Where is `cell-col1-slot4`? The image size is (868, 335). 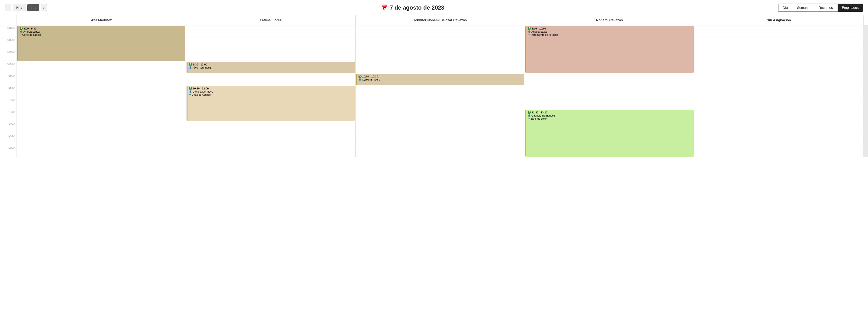 cell-col1-slot4 is located at coordinates (101, 80).